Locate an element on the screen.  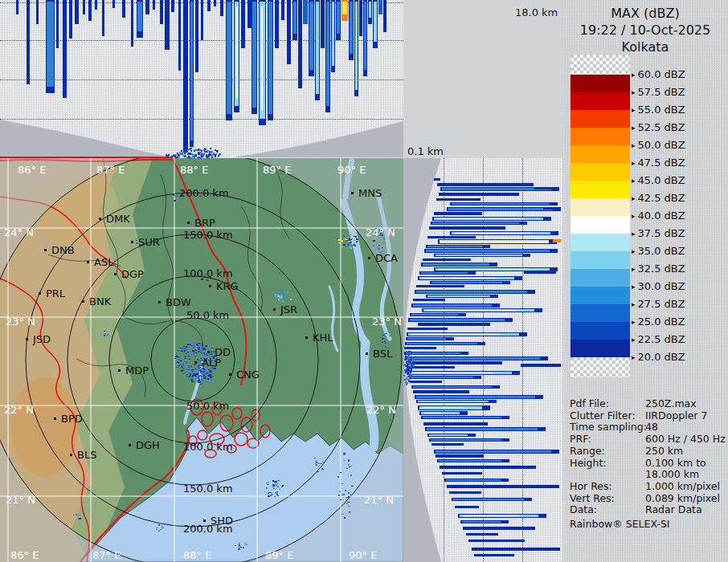
legend-label: ▸32.5 dBZ is located at coordinates (659, 268).